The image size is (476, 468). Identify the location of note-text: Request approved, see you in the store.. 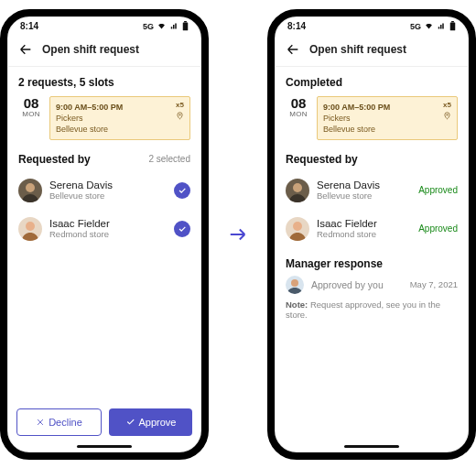
(362, 310).